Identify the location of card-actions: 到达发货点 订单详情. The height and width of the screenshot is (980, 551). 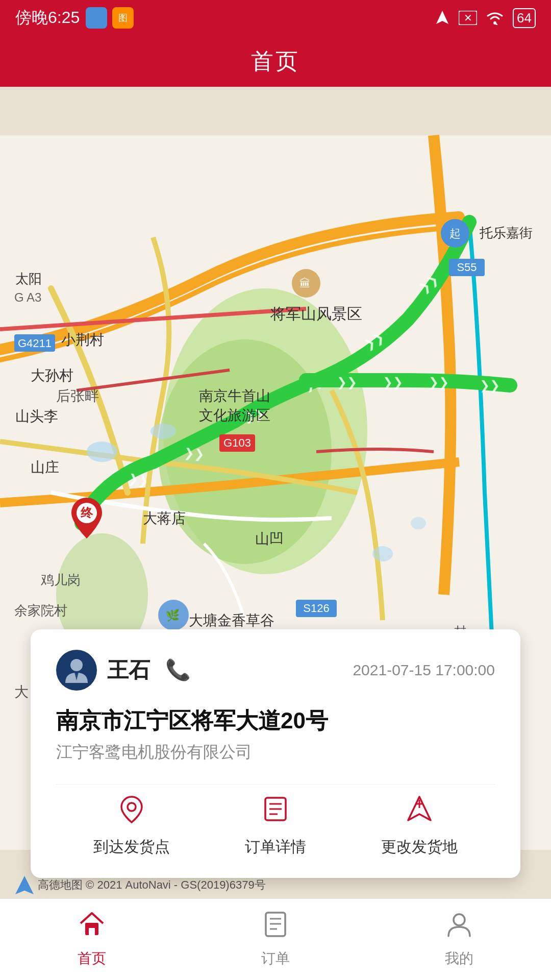
(276, 821).